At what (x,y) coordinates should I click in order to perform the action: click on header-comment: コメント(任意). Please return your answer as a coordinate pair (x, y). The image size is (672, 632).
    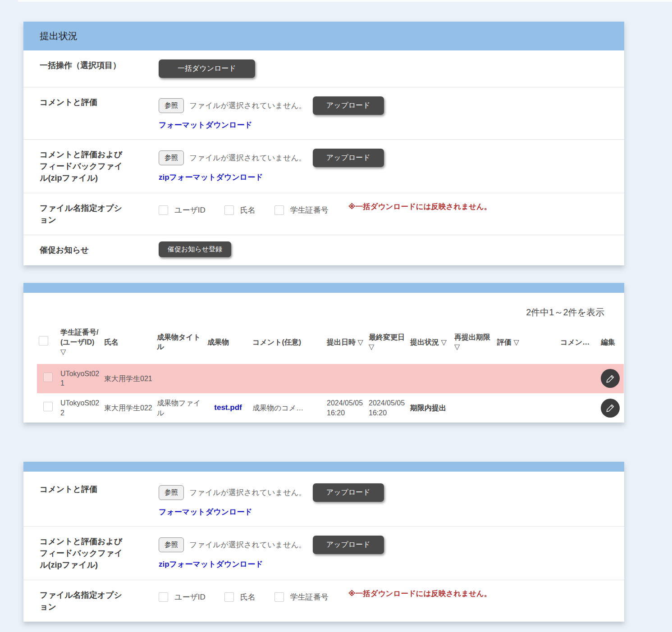
    Looking at the image, I should click on (288, 342).